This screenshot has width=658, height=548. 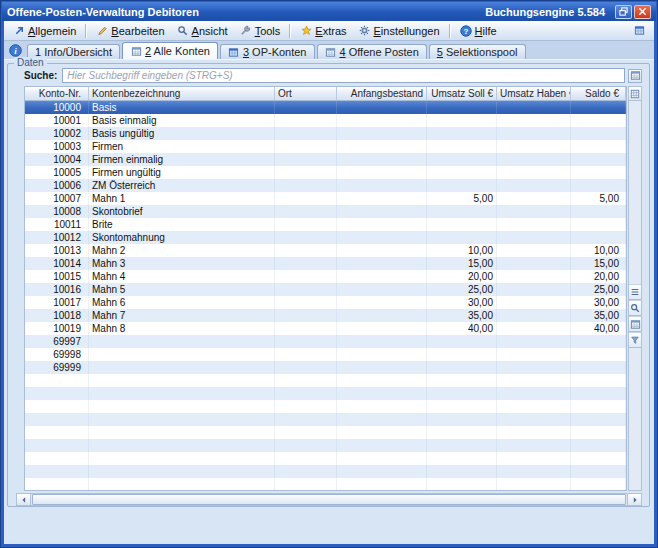 What do you see at coordinates (635, 308) in the screenshot?
I see `search-icon` at bounding box center [635, 308].